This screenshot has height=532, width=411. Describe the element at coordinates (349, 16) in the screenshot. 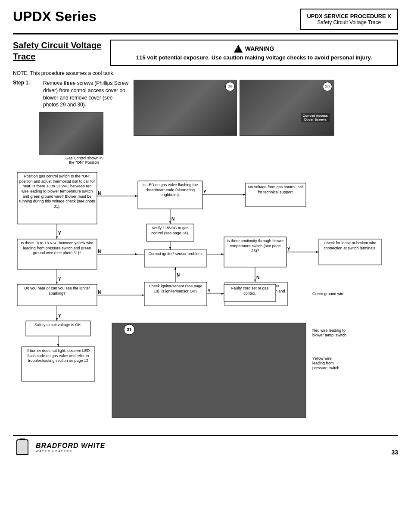

I see `service-procedure-label: UPDX SERVICE PROCEDURE X` at that location.